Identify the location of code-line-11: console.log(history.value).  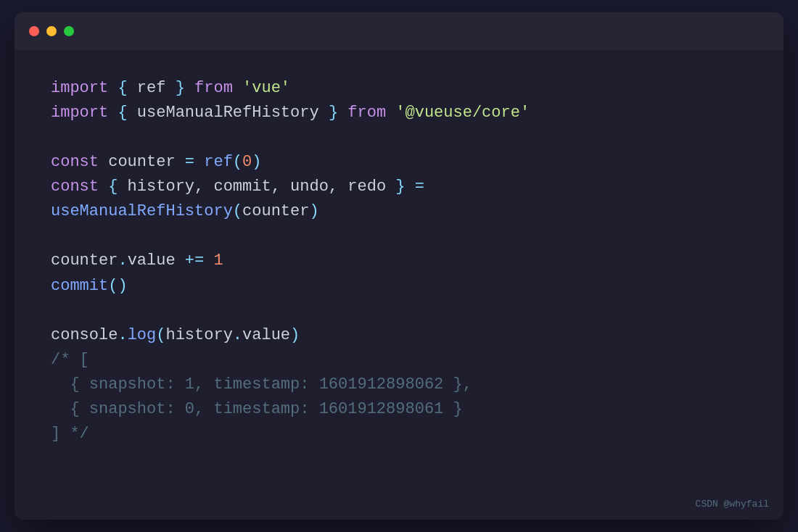
(399, 336).